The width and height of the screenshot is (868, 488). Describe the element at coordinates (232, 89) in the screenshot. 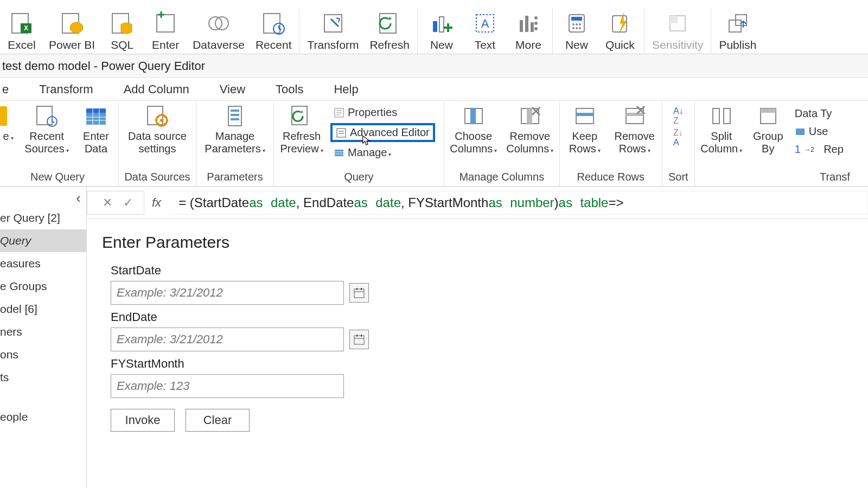

I see `tab-view: View` at that location.